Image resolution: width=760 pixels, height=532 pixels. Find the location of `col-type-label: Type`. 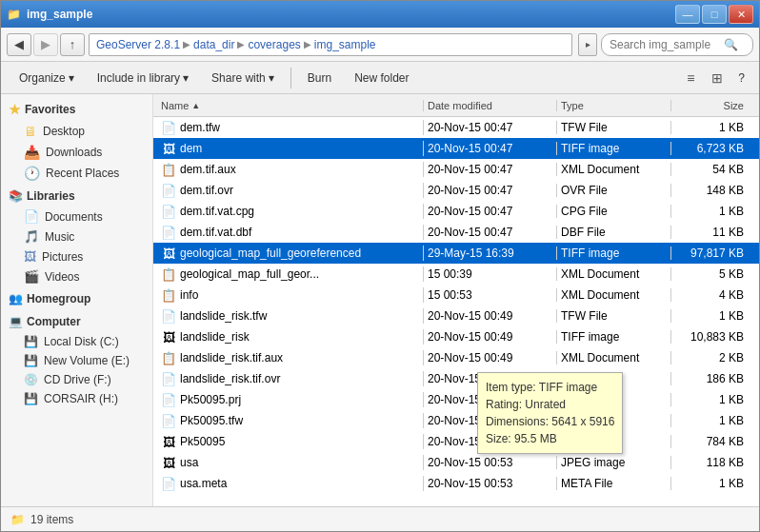

col-type-label: Type is located at coordinates (572, 106).